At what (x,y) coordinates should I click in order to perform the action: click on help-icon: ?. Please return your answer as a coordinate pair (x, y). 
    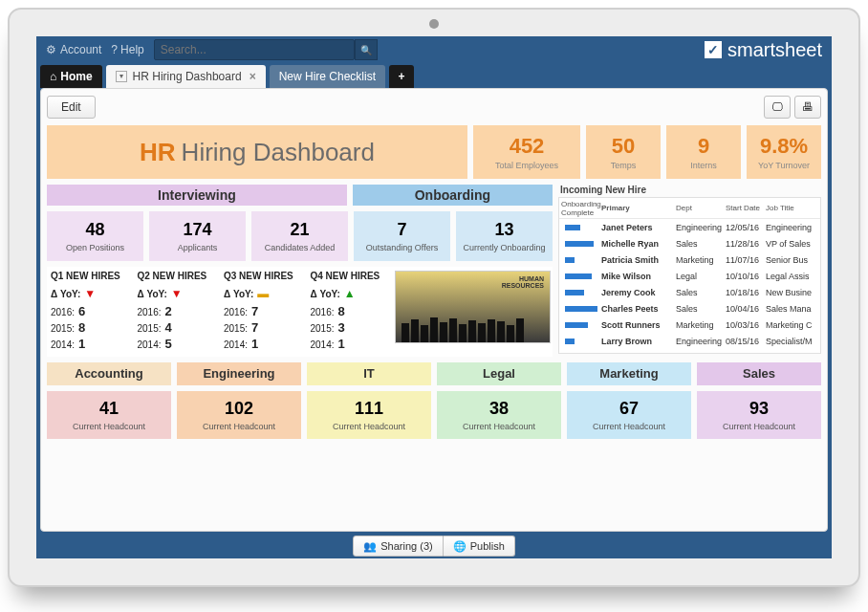
    Looking at the image, I should click on (115, 50).